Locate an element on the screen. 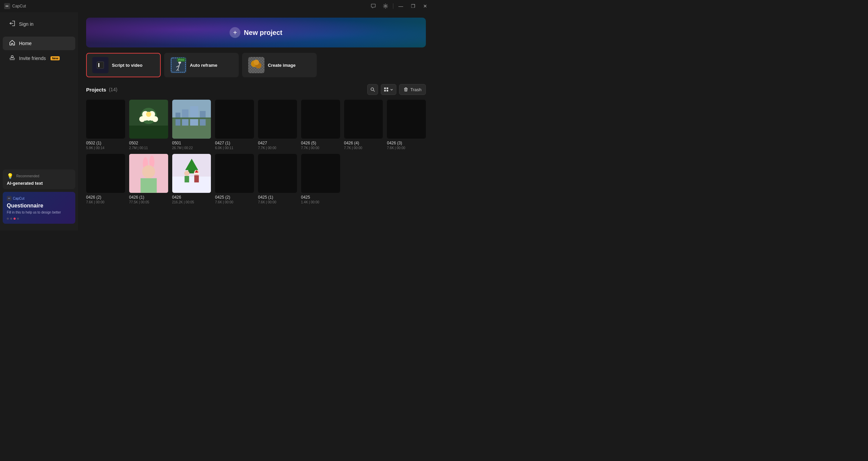  project-meta-12: 7.6K | 00:00 is located at coordinates (277, 202).